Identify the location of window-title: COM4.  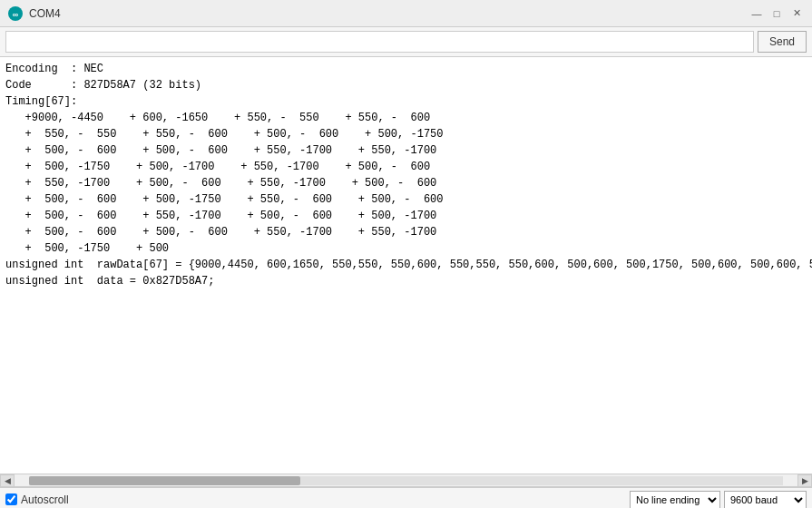
(45, 14).